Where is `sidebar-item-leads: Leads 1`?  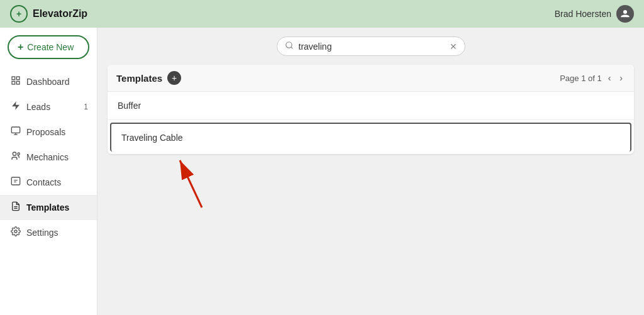 sidebar-item-leads: Leads 1 is located at coordinates (48, 107).